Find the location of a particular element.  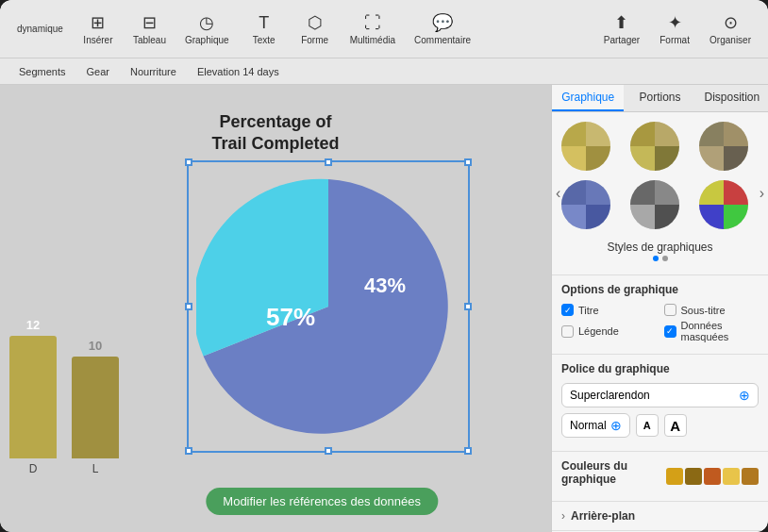

tableau-icon: ⊟ is located at coordinates (149, 23).